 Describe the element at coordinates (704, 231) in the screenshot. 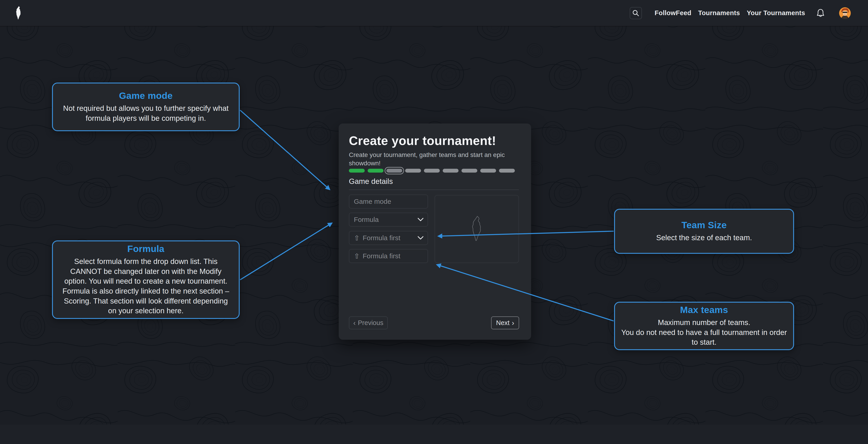

I see `callout-team-size: Team Size Select the size of each team.` at that location.